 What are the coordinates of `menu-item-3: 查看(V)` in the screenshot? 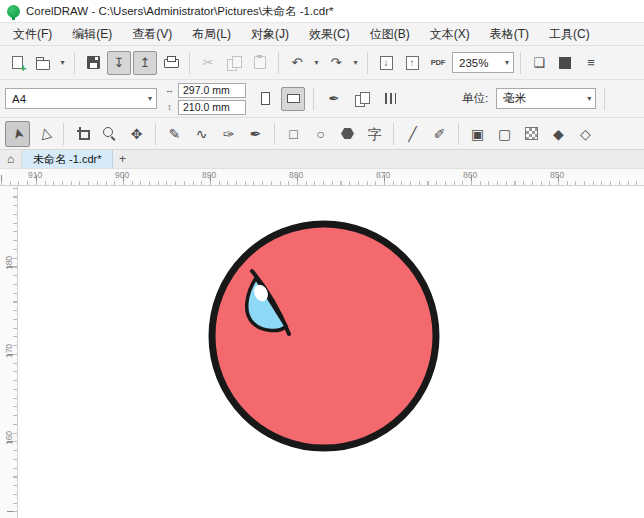 It's located at (152, 34).